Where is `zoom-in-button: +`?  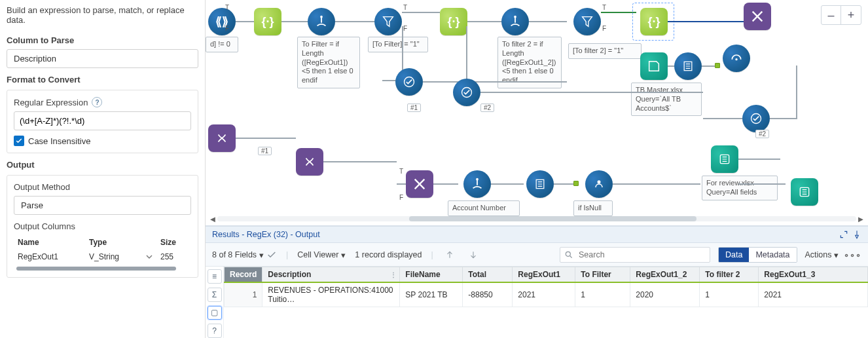
zoom-in-button: + is located at coordinates (851, 15).